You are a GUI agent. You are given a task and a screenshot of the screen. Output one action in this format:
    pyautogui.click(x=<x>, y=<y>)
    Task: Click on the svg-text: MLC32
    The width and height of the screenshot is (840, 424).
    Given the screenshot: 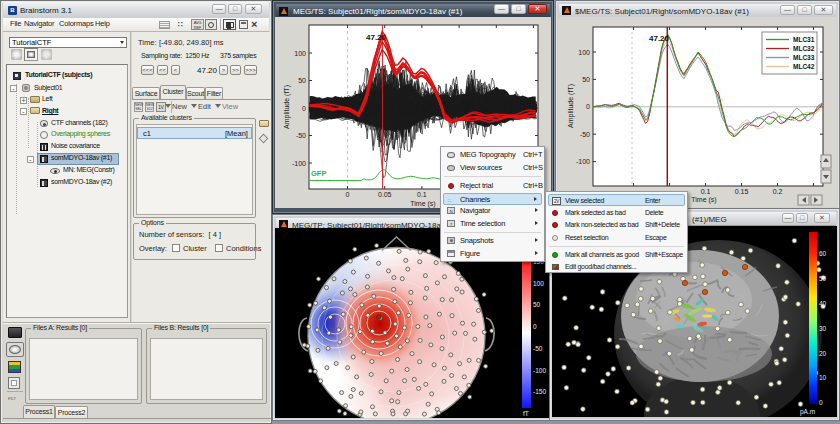 What is the action you would take?
    pyautogui.click(x=804, y=48)
    